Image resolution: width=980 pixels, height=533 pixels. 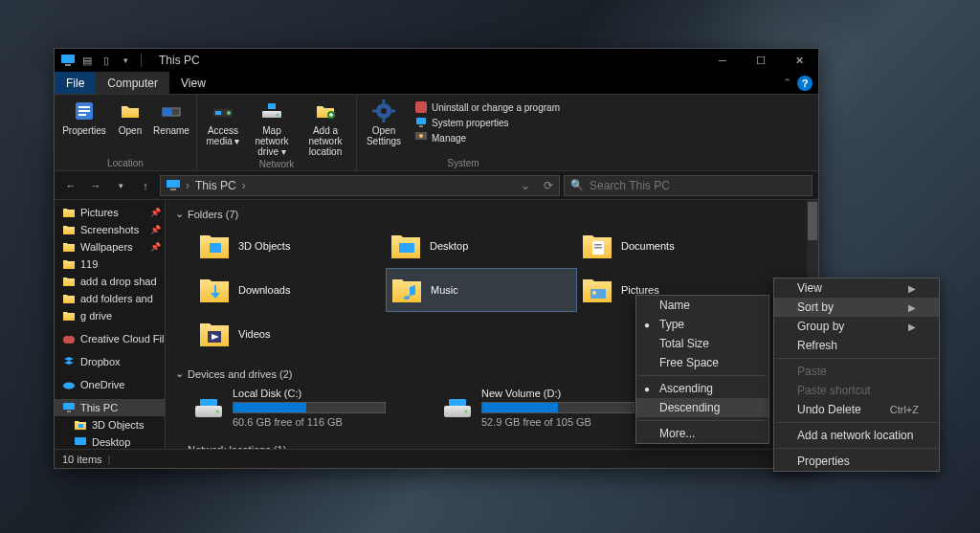 I want to click on search-input, so click(x=698, y=186).